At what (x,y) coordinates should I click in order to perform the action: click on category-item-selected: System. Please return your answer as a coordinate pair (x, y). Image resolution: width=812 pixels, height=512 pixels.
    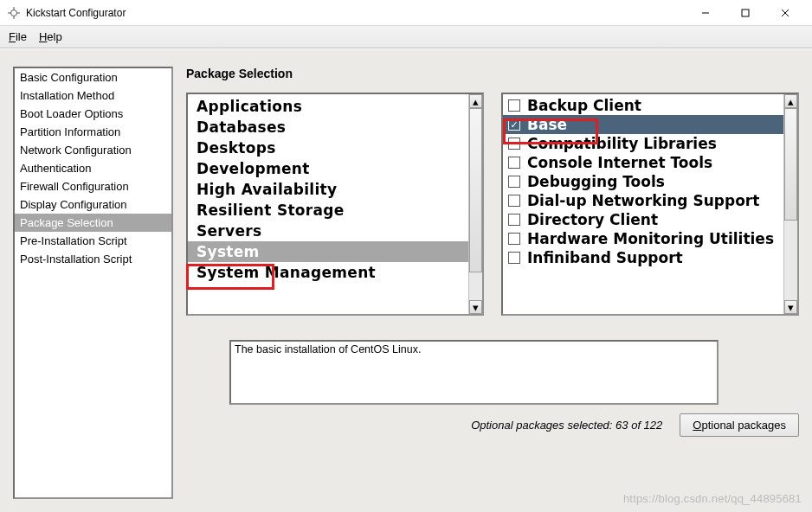
    Looking at the image, I should click on (328, 252).